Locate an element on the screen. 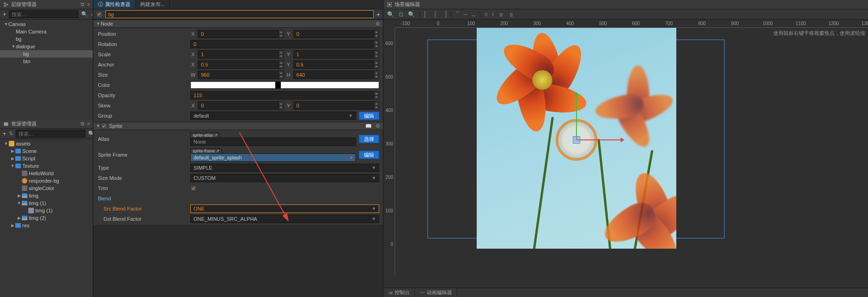 This screenshot has height=297, width=868. atlas-select-button: 选择 is located at coordinates (369, 139).